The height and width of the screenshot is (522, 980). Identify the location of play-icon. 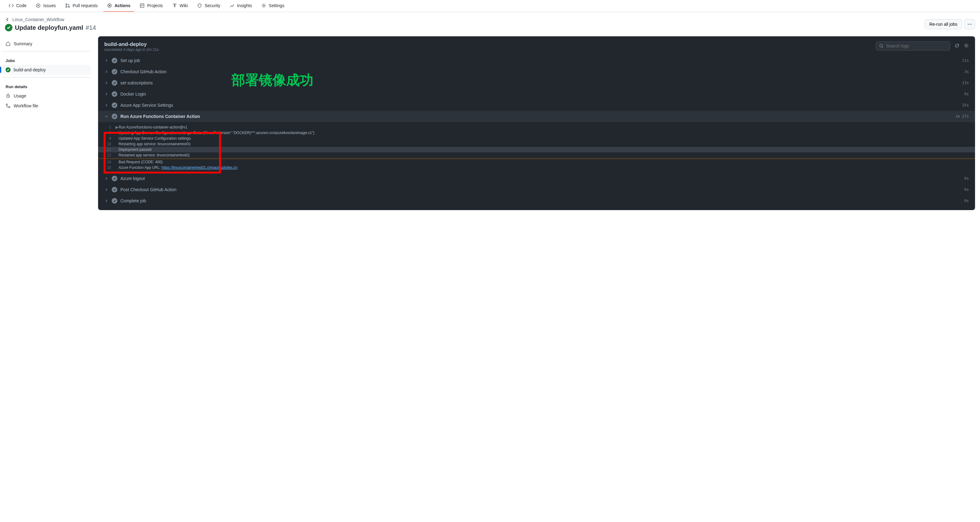
(110, 5).